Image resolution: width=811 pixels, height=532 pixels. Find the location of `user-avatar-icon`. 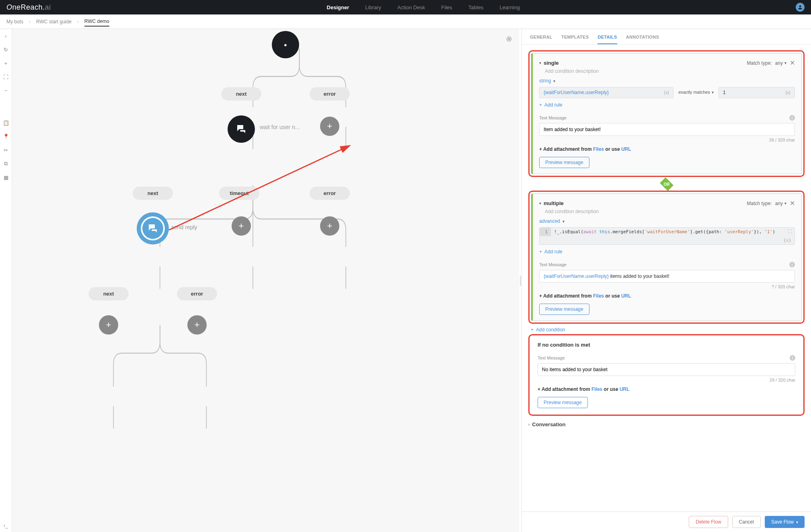

user-avatar-icon is located at coordinates (800, 7).